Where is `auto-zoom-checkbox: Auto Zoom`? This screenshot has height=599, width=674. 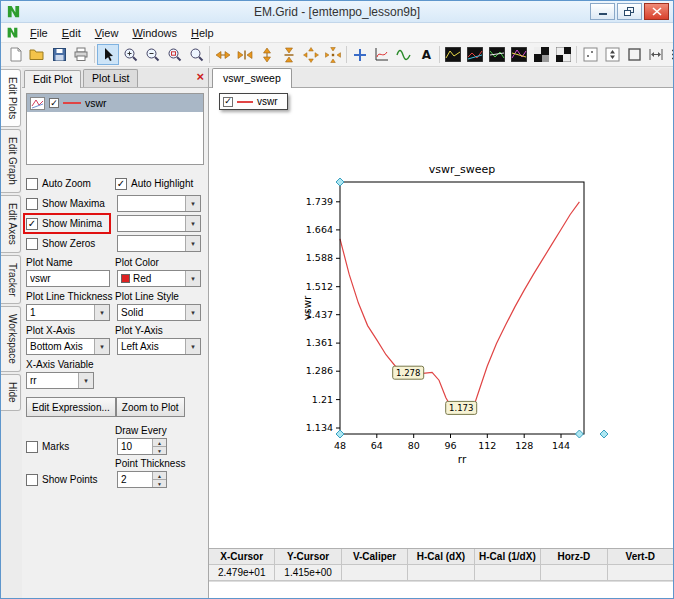
auto-zoom-checkbox: Auto Zoom is located at coordinates (70, 184).